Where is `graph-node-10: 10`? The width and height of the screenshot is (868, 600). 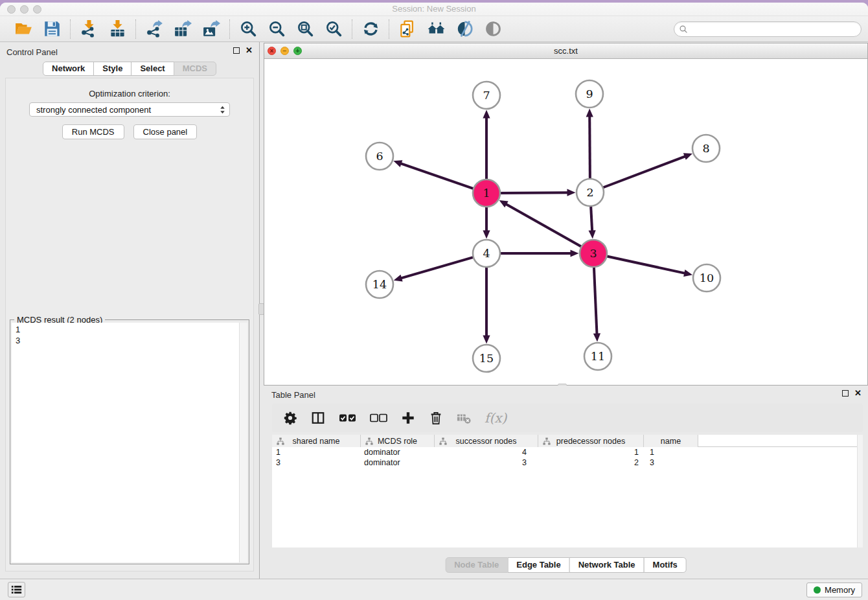 graph-node-10: 10 is located at coordinates (707, 278).